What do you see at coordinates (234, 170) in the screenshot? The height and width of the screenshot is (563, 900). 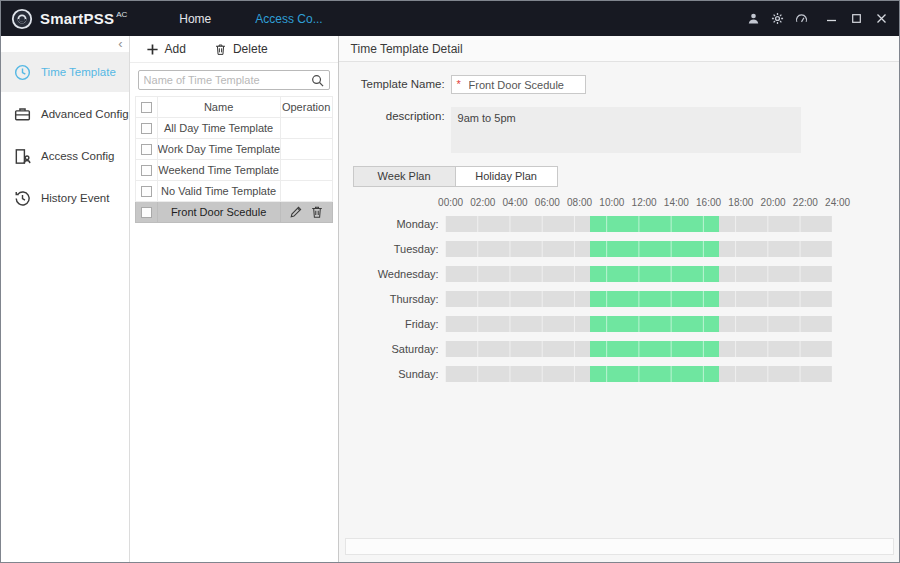 I see `table-row: Weekend Time Template` at bounding box center [234, 170].